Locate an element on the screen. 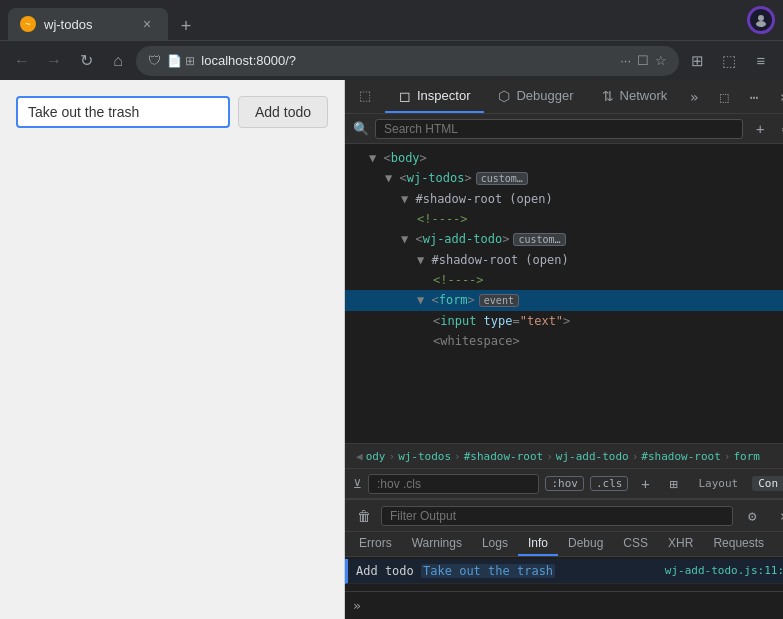 This screenshot has width=783, height=619. network-icon: ⇅ is located at coordinates (608, 96).